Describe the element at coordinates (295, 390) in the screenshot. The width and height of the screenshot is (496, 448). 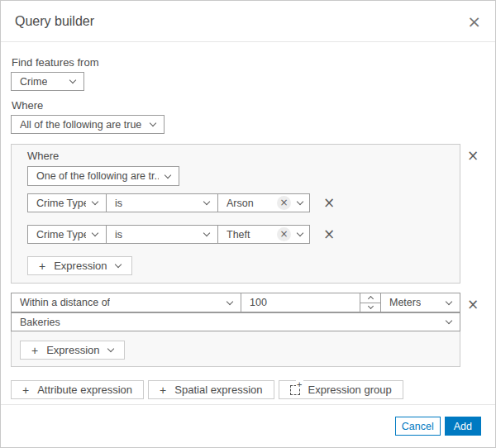
I see `expression-group-icon: +` at that location.